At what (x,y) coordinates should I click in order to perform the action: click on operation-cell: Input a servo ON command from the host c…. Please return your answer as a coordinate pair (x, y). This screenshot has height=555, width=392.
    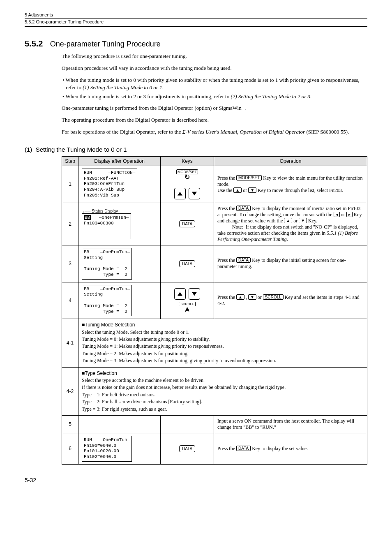
    Looking at the image, I should click on (291, 424).